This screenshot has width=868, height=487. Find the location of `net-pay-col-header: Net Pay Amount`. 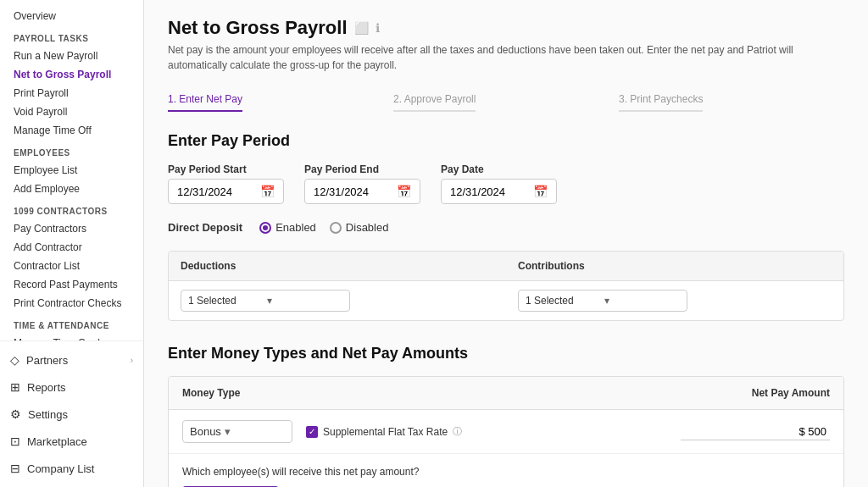

net-pay-col-header: Net Pay Amount is located at coordinates (766, 393).